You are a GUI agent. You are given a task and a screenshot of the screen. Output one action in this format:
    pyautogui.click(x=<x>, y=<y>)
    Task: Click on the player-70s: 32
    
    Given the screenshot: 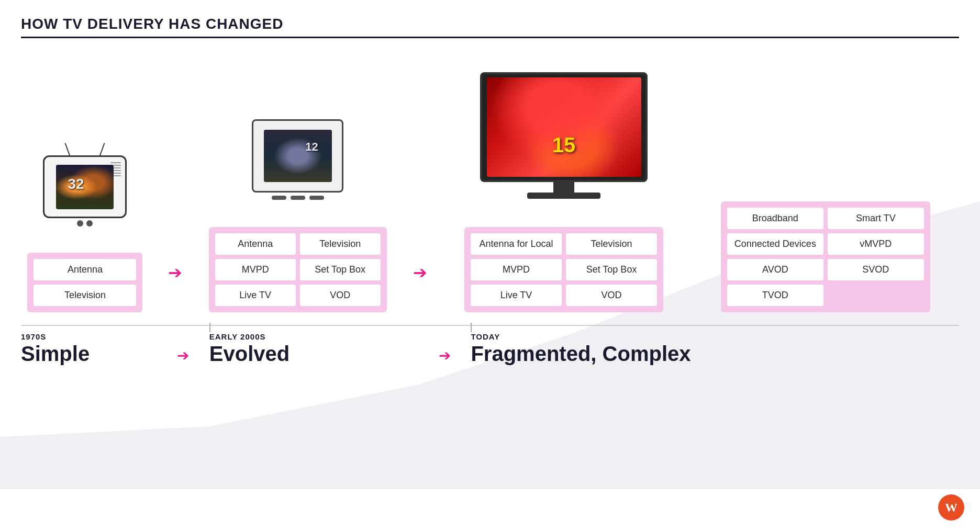 What is the action you would take?
    pyautogui.click(x=85, y=187)
    